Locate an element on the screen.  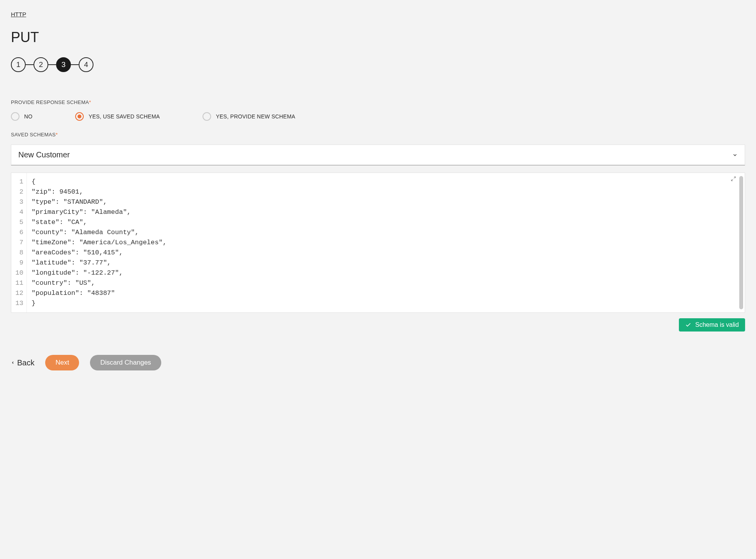
response-schema-label: PROVIDE RESPONSE SCHEMA* is located at coordinates (378, 102).